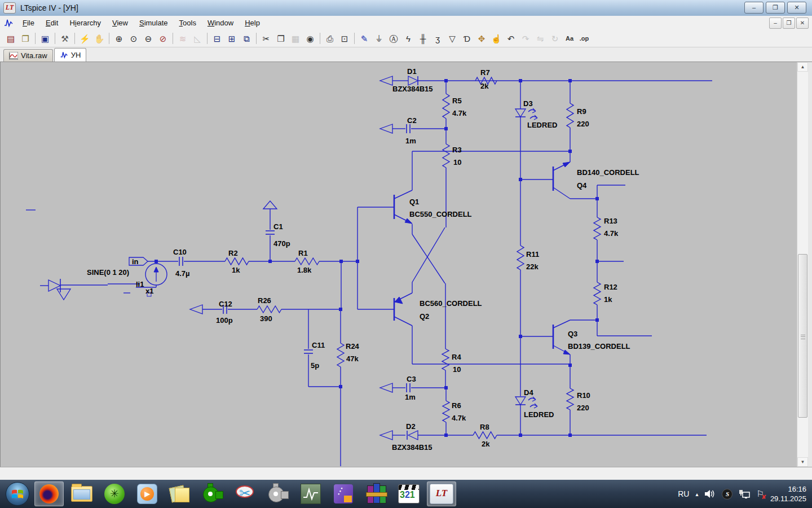  I want to click on zoom-out-icon: ⊖, so click(148, 38).